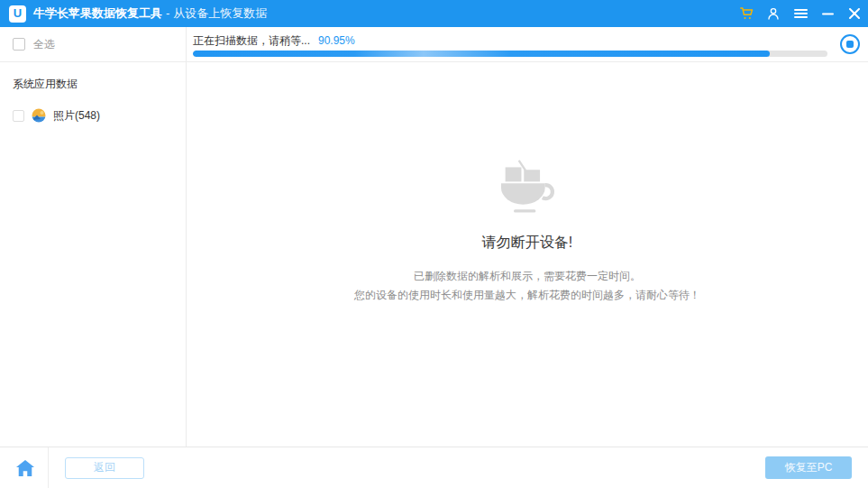 The width and height of the screenshot is (868, 488). I want to click on warning-description: 已删除数据的解析和展示，需要花费一定时间。 您的设备的使用时长和使用量越大，解析…, so click(527, 286).